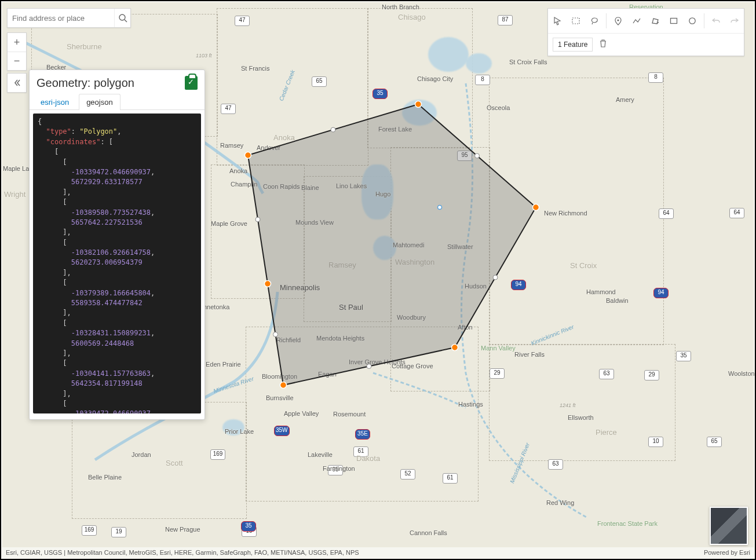 The height and width of the screenshot is (560, 756). What do you see at coordinates (182, 552) in the screenshot?
I see `attribution-sources: Esri, CGIAR, USGS | Metropolitan Council…` at bounding box center [182, 552].